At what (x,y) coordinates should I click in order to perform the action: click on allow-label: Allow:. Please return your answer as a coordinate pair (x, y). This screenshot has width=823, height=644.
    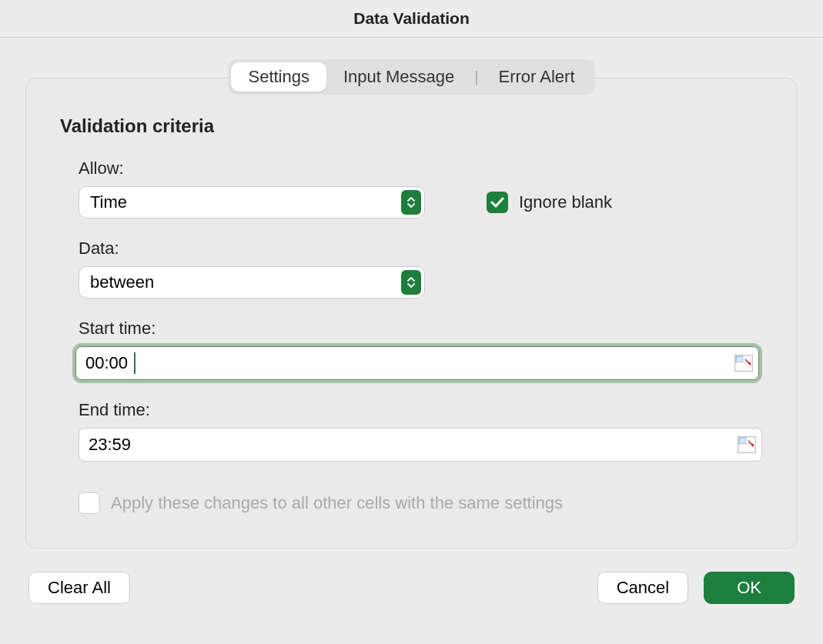
    Looking at the image, I should click on (420, 169).